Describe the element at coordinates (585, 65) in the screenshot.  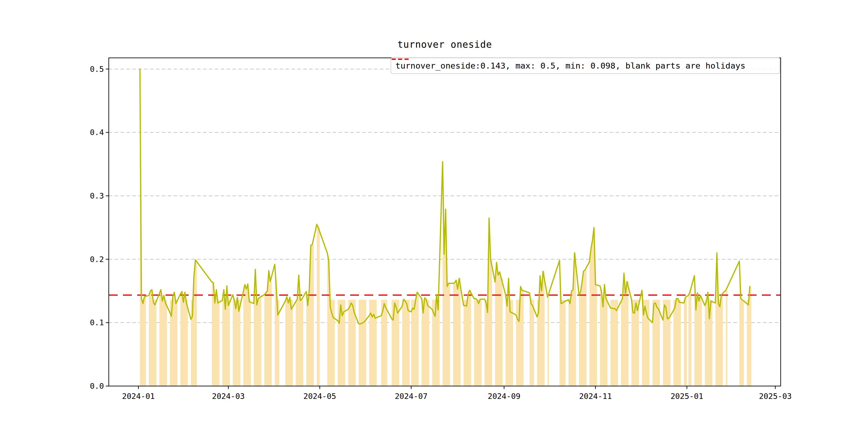
I see `legend-box: turnover_oneside:0.143, max: 0.5, min: 0…` at that location.